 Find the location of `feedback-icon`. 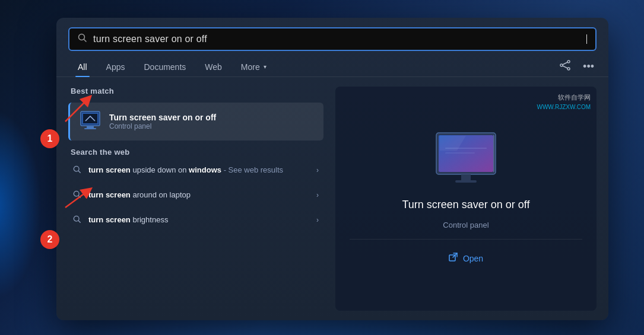

feedback-icon is located at coordinates (565, 66).